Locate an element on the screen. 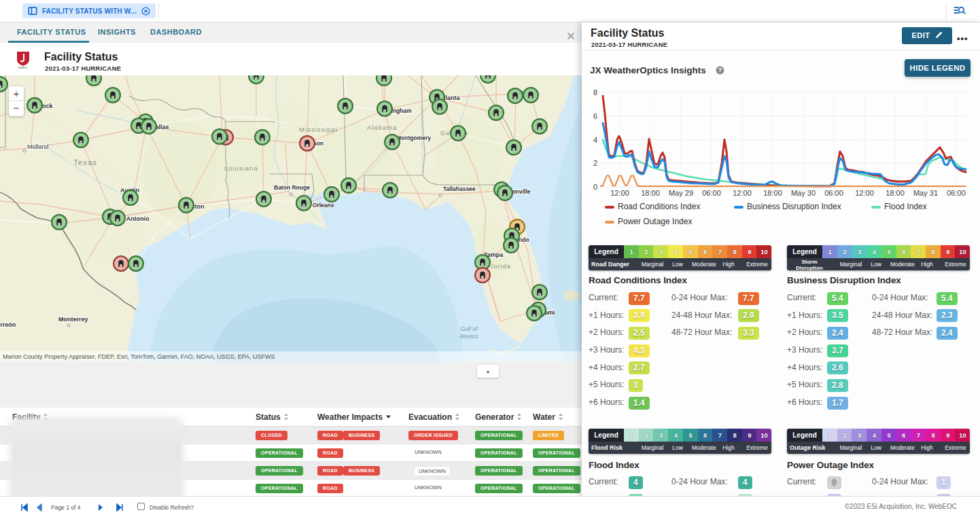  svg-text: Baton Rouge is located at coordinates (292, 188).